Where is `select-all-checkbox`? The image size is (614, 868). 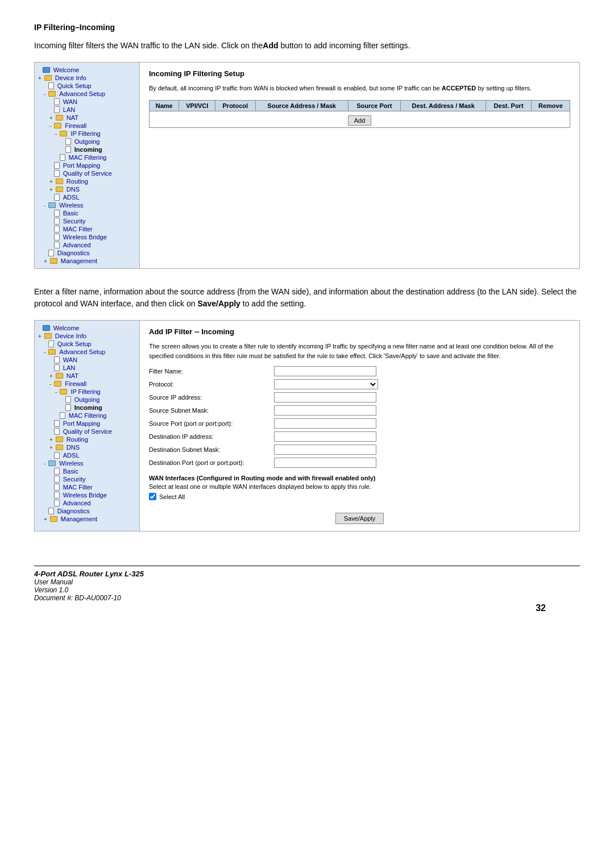
select-all-checkbox is located at coordinates (152, 497).